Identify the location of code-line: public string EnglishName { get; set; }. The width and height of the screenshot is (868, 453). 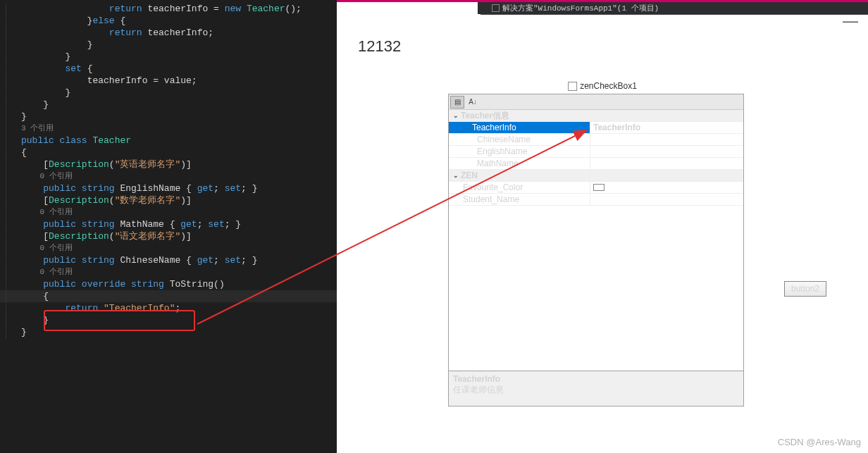
(168, 189).